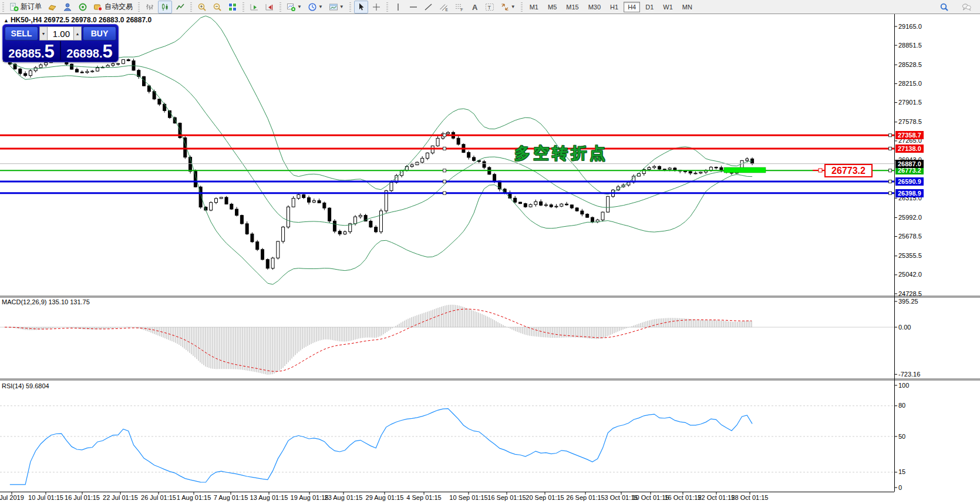 This screenshot has width=980, height=504. Describe the element at coordinates (944, 7) in the screenshot. I see `search-button` at that location.